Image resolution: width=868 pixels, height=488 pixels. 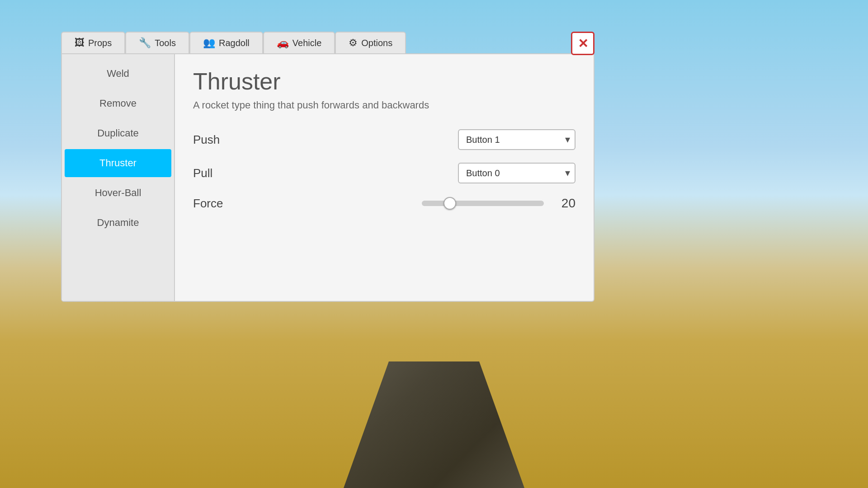 I want to click on tools-icon: 🔧, so click(x=145, y=43).